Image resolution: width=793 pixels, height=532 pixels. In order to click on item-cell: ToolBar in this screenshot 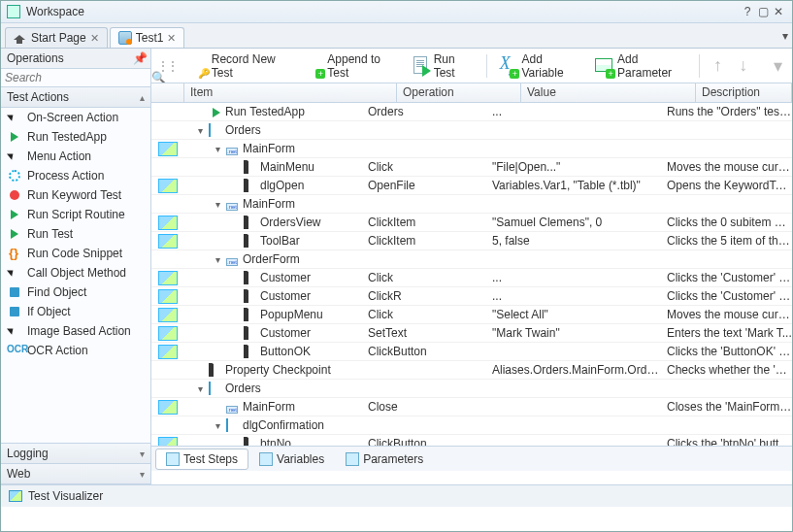, I will do `click(274, 241)`.